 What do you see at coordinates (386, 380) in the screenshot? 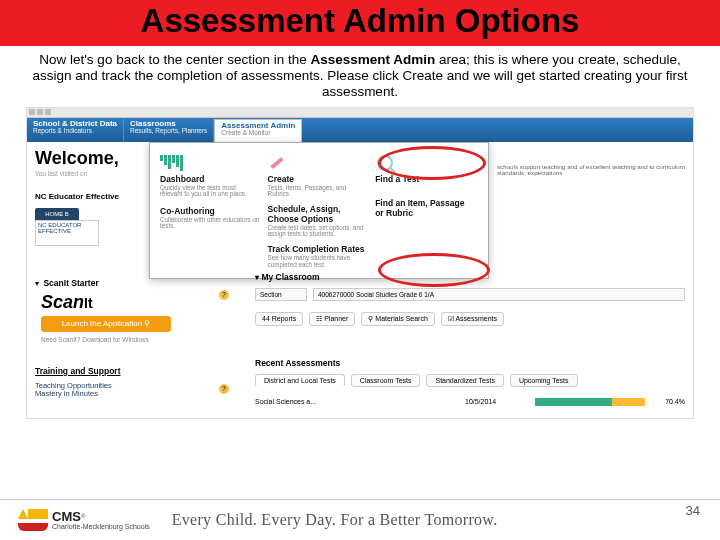
I see `tab-classroom: Classroom Tests` at bounding box center [386, 380].